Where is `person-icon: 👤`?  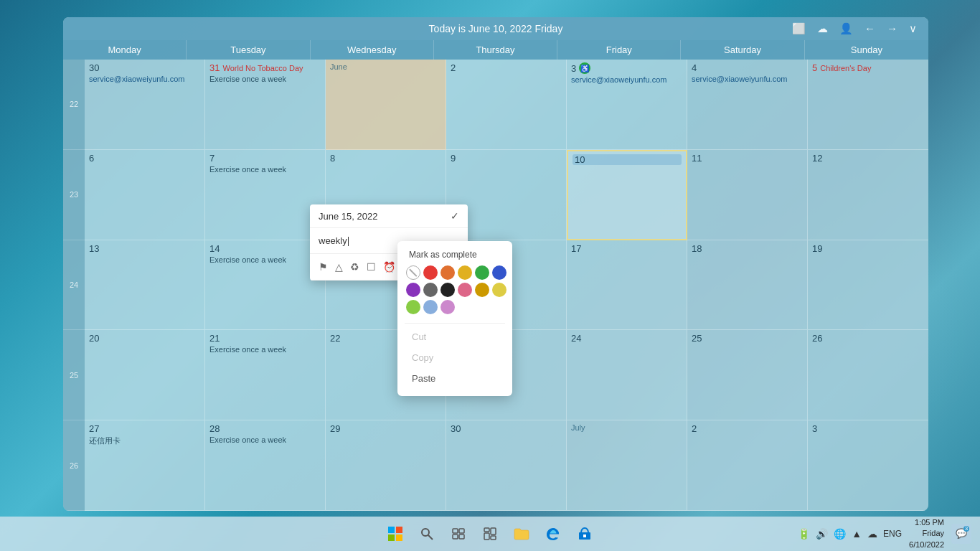
person-icon: 👤 is located at coordinates (847, 29).